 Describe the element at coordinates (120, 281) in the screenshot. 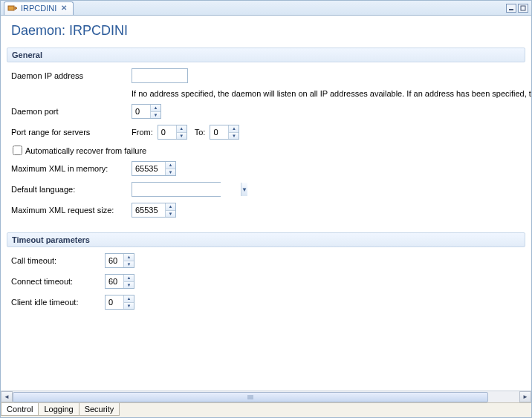

I see `connect-timeout-spinner: ▲▼` at that location.